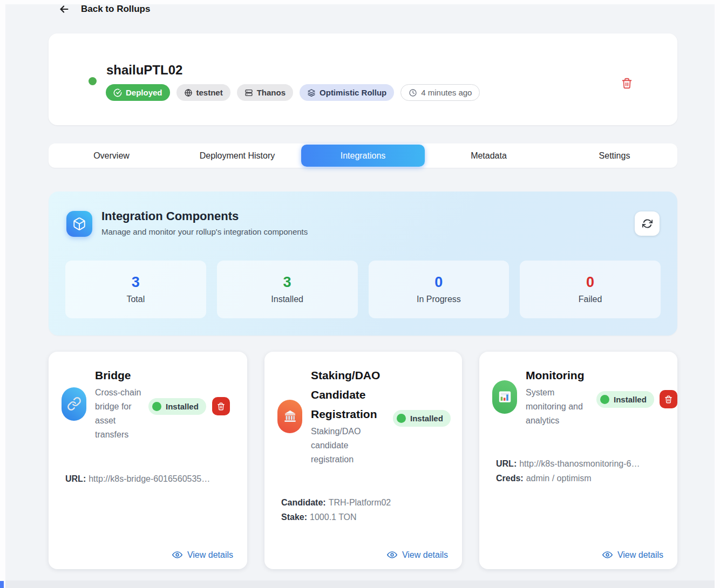 This screenshot has width=720, height=588. I want to click on stat-failed: 0 Failed, so click(590, 289).